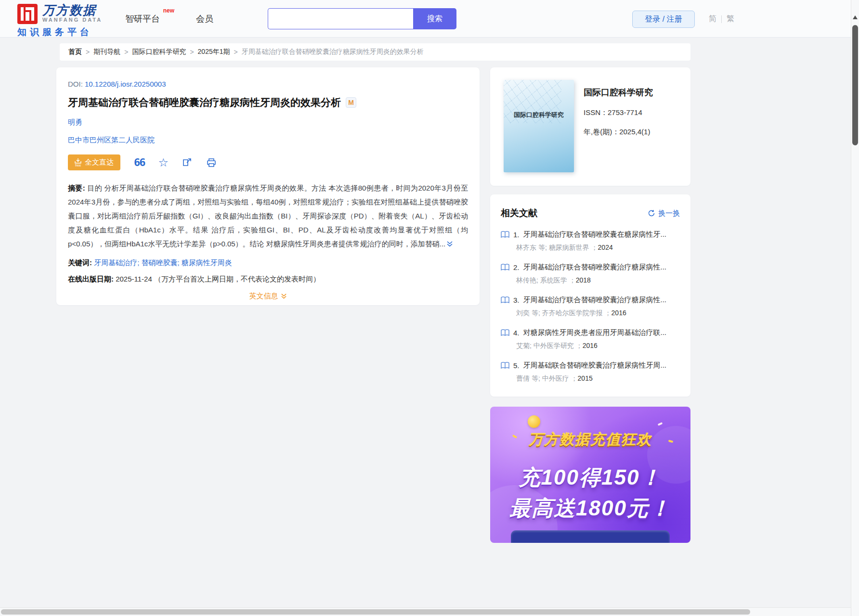  What do you see at coordinates (590, 366) in the screenshot?
I see `related-item-title: 5. 牙周基础联合替硝唑胶囊治疗糖尿病性牙周...` at bounding box center [590, 366].